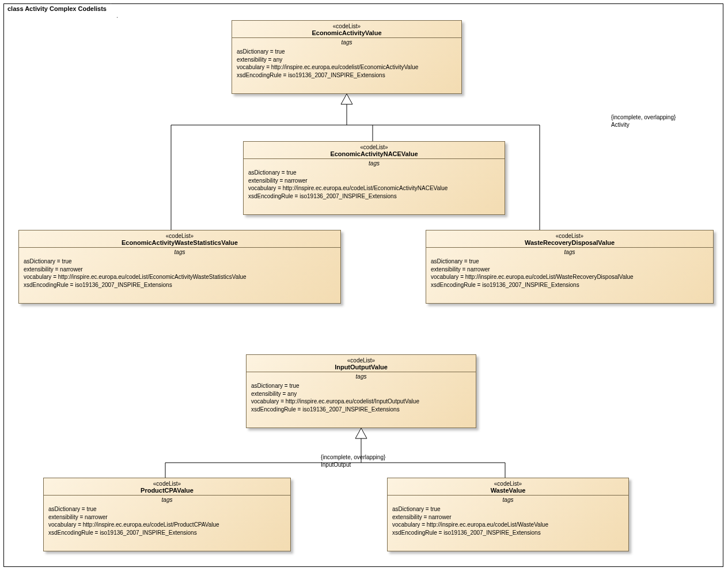 The height and width of the screenshot is (571, 728). What do you see at coordinates (374, 154) in the screenshot?
I see `class-name: EconomicActivityNACEValue` at bounding box center [374, 154].